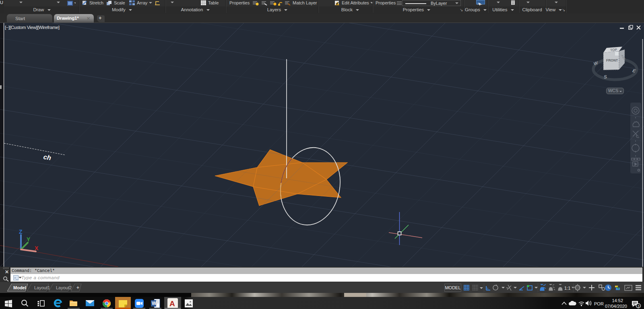 The image size is (644, 309). Describe the element at coordinates (21, 232) in the screenshot. I see `svg-text: Z` at that location.